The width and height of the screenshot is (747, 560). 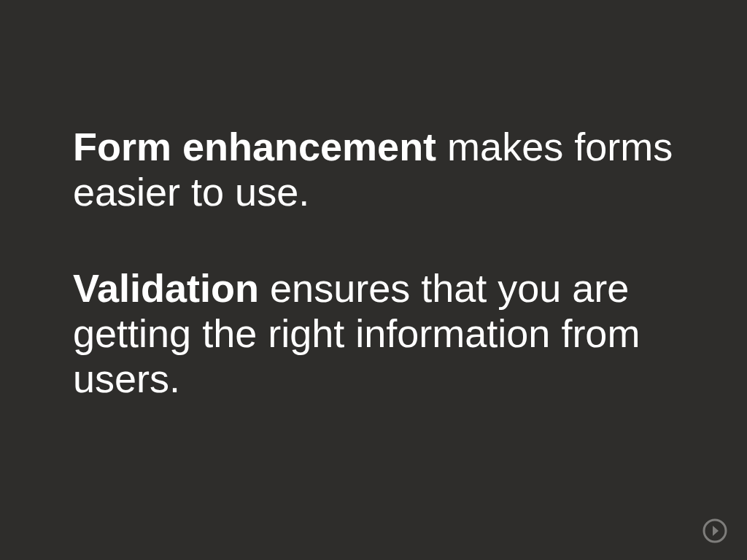 What do you see at coordinates (715, 531) in the screenshot?
I see `arrow-right-circle-icon` at bounding box center [715, 531].